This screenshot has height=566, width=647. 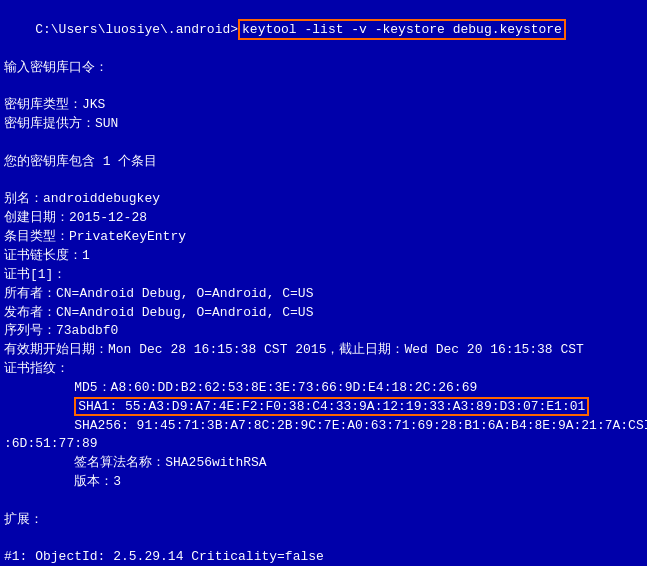 I want to click on entry-type-line: 条目类型：PrivateKeyEntry, so click(x=324, y=238).